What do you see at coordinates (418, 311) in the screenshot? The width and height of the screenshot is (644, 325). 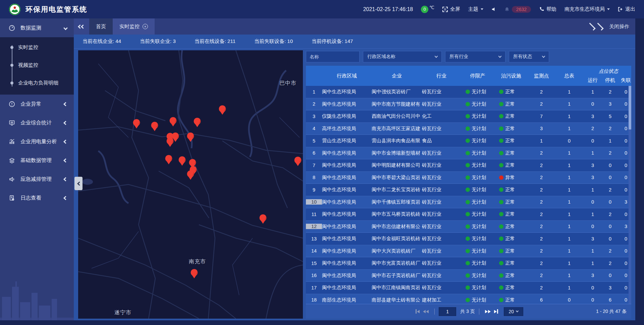 I see `first-page-button` at bounding box center [418, 311].